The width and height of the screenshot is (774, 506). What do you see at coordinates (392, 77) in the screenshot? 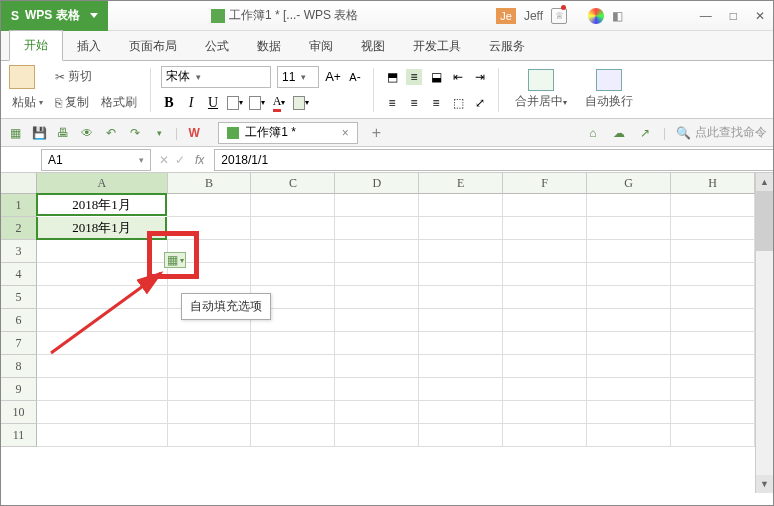
I see `align-top-button: ⬒` at bounding box center [392, 77].